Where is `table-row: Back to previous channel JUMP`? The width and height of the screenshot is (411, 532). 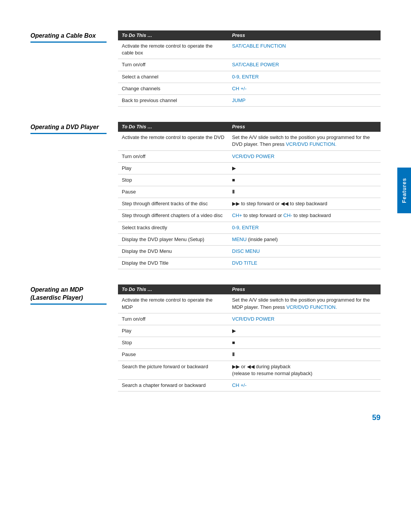
table-row: Back to previous channel JUMP is located at coordinates (249, 101).